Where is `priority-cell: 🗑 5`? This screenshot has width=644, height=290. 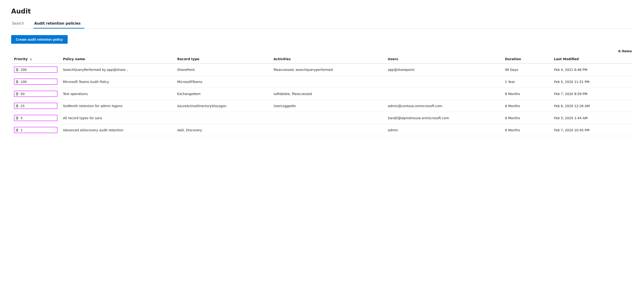
priority-cell: 🗑 5 is located at coordinates (36, 118).